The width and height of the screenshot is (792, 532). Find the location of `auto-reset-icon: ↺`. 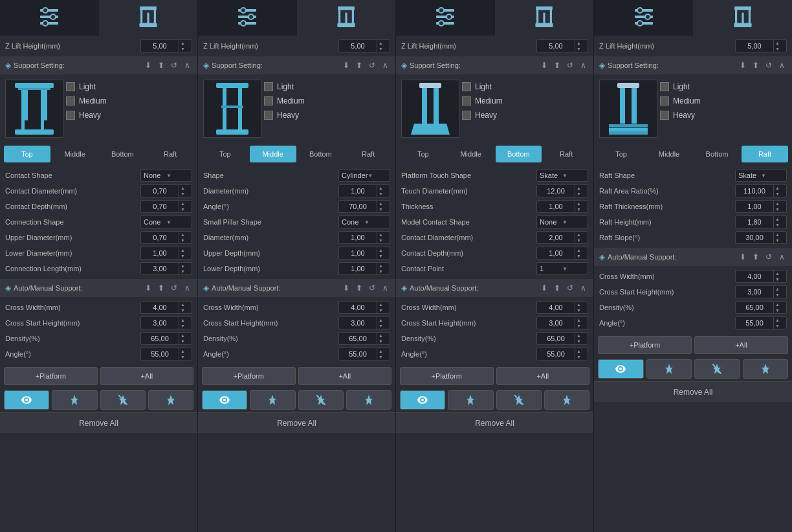

auto-reset-icon: ↺ is located at coordinates (570, 288).